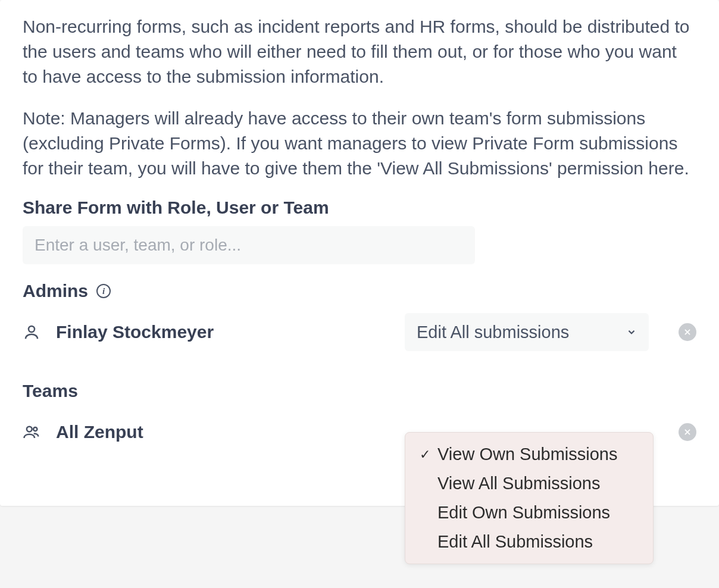 The width and height of the screenshot is (719, 588). Describe the element at coordinates (32, 432) in the screenshot. I see `people-icon` at that location.